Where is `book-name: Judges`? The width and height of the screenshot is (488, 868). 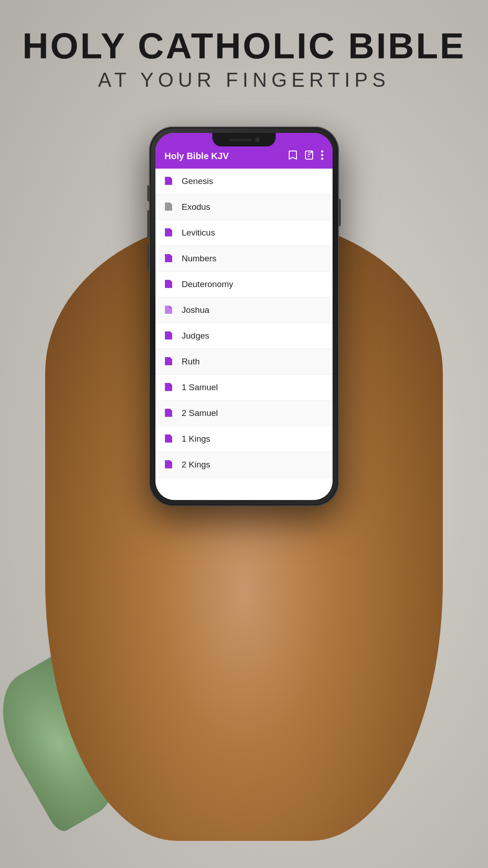
book-name: Judges is located at coordinates (195, 336).